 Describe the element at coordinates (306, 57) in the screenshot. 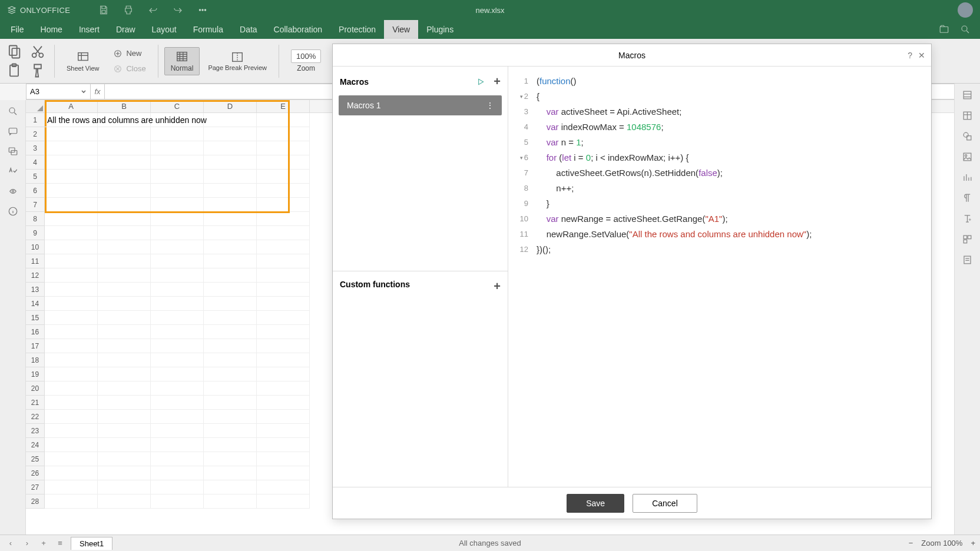

I see `zoom-percent: 100%` at that location.